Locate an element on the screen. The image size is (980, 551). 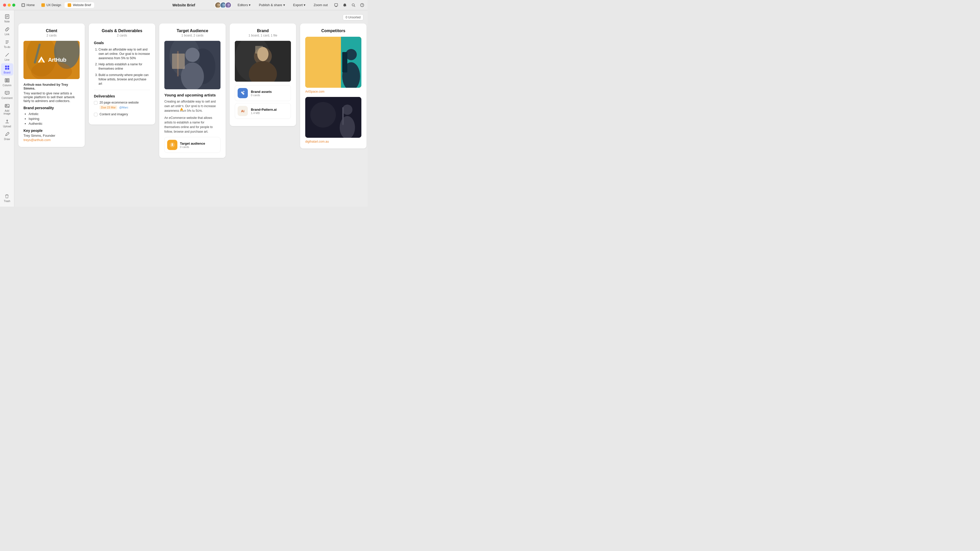
tab-bar: Home UX Design Website Brief is located at coordinates (56, 5).